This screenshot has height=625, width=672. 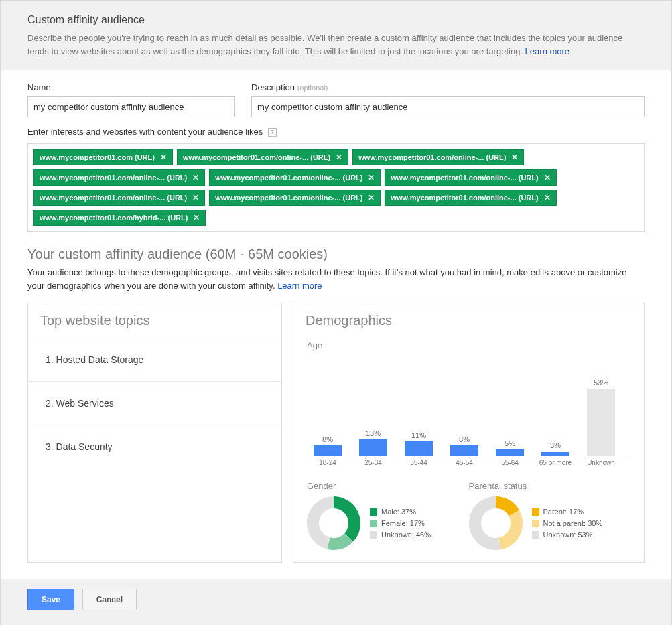 I want to click on age-label: Age, so click(x=469, y=346).